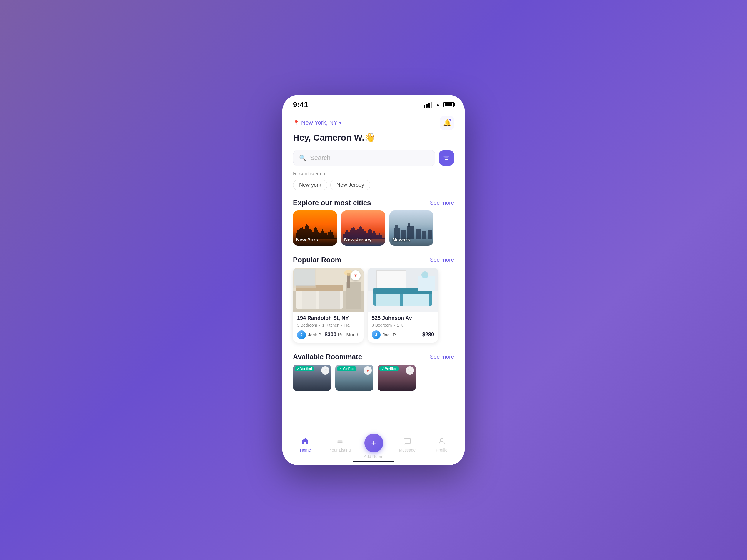  I want to click on roommate-card-2: ✓Verified ♥, so click(355, 378).